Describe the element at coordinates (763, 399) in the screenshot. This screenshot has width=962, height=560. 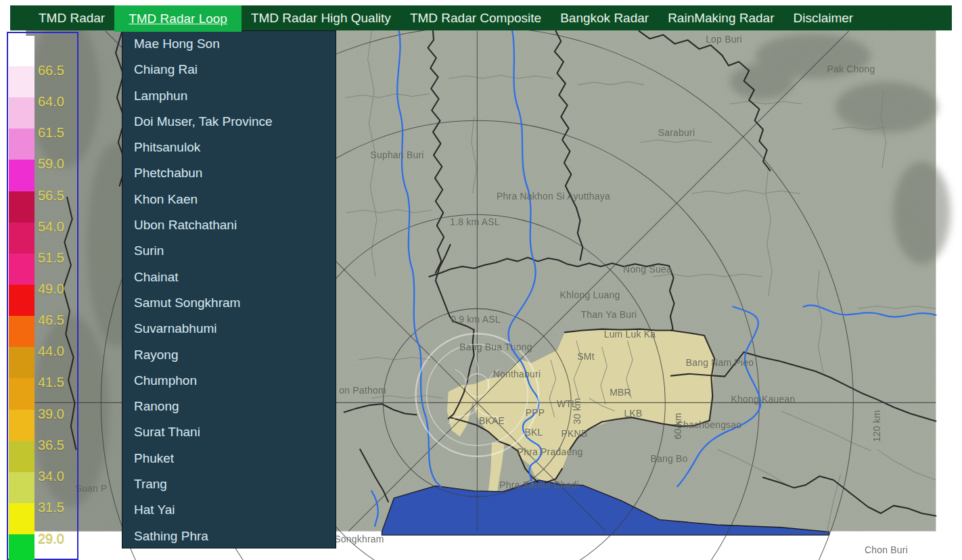
I see `map-label-khong-kauean: Khong Kauean` at that location.